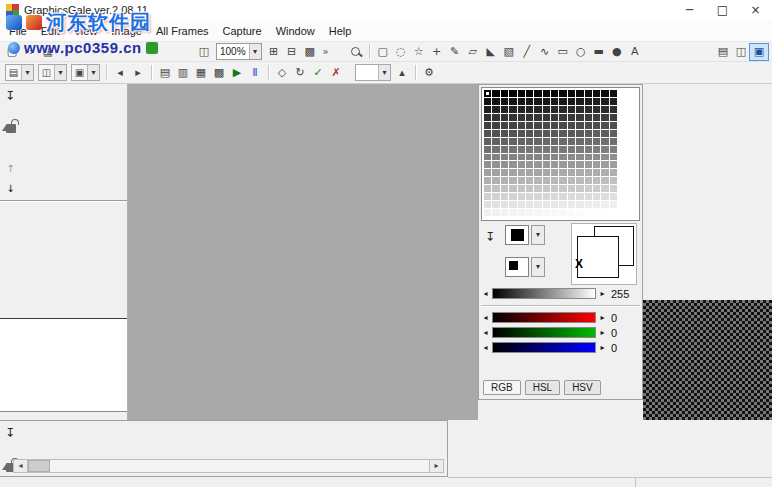  I want to click on capture-window-button: ◫, so click(204, 52).